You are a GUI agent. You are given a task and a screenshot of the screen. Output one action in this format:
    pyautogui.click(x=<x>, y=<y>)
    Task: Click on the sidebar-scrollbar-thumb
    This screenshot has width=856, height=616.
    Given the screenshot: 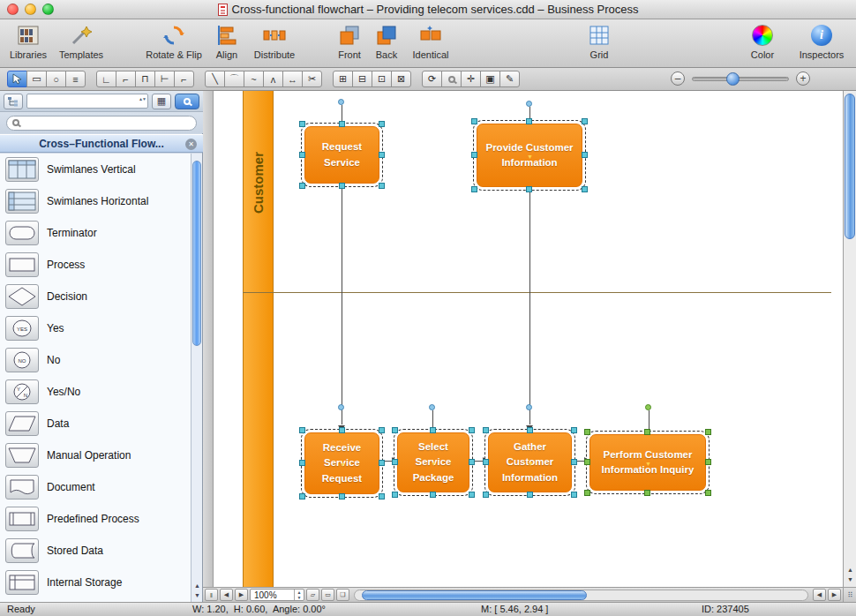 What is the action you would take?
    pyautogui.click(x=197, y=253)
    